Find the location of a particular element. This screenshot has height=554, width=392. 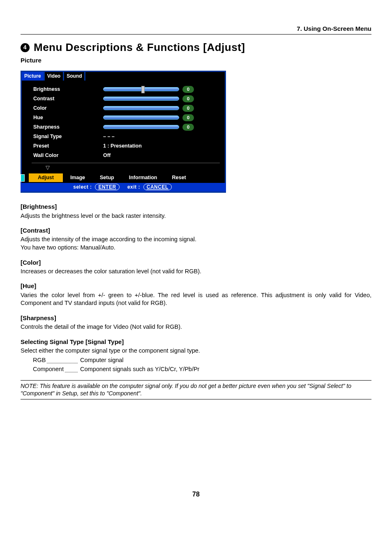

slider-knob is located at coordinates (143, 90).